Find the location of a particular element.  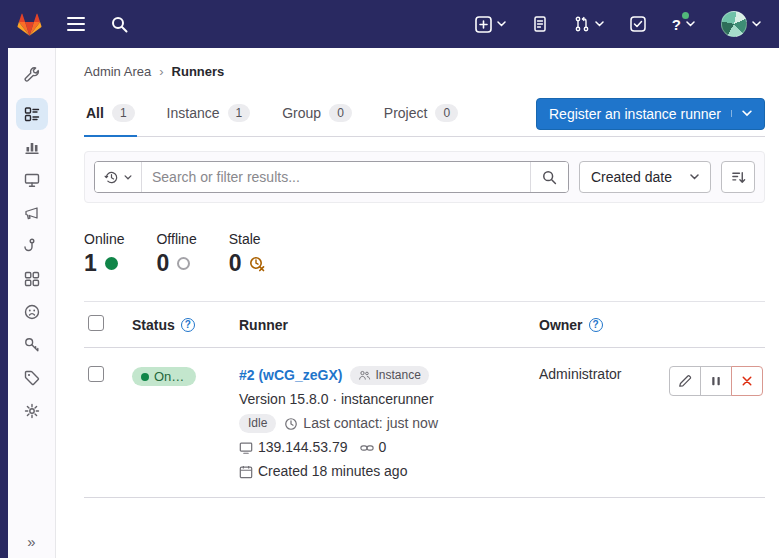

owner-help-icon: ? is located at coordinates (596, 325).